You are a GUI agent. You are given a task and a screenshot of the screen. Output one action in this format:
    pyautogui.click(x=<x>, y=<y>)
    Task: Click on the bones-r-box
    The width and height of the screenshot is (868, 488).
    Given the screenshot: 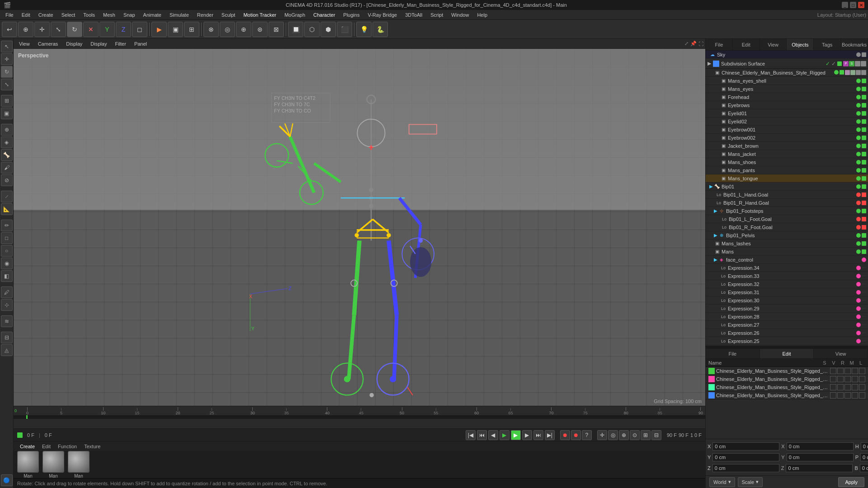 What is the action you would take?
    pyautogui.click(x=848, y=379)
    